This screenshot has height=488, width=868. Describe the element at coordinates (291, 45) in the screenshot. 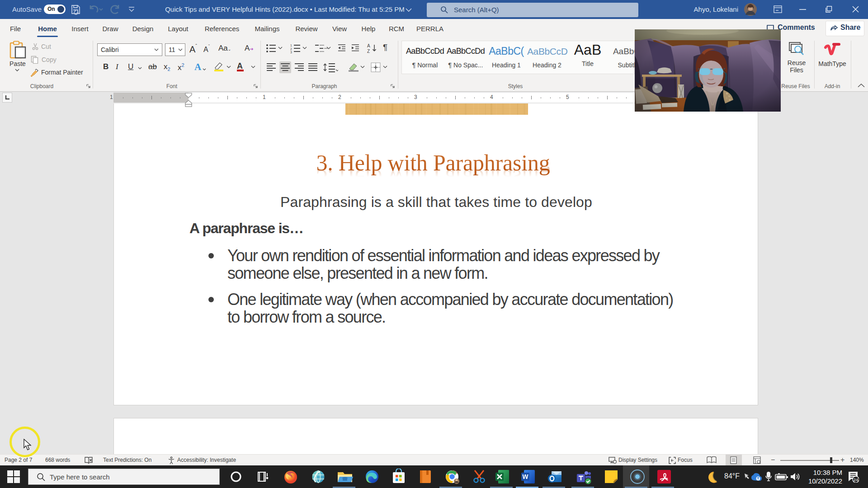

I see `svg-text: 1` at that location.